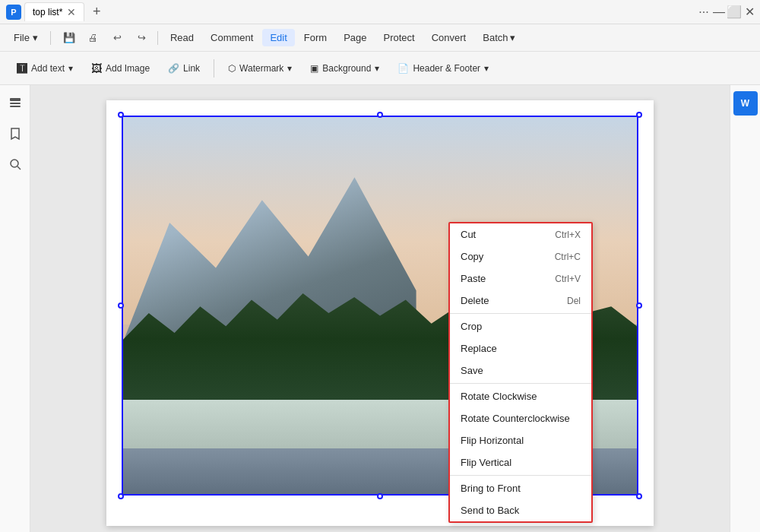 The image size is (760, 532). I want to click on background-icon: ▣, so click(315, 68).